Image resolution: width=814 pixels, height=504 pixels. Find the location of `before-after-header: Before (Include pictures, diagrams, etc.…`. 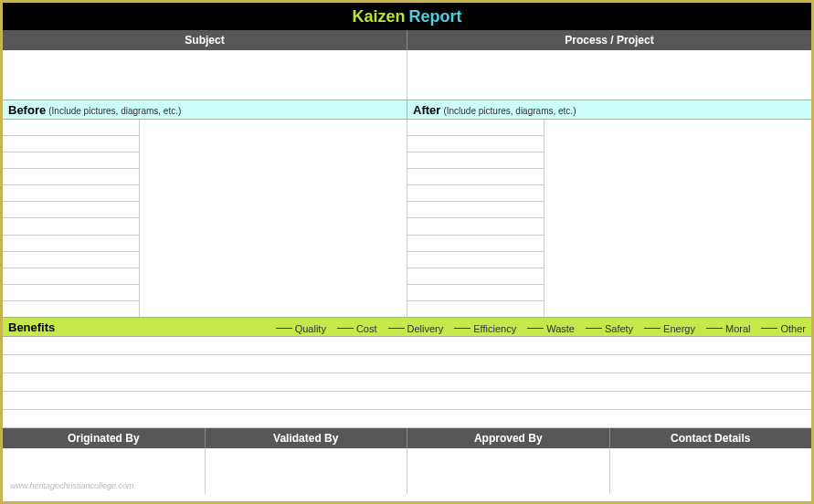

before-after-header: Before (Include pictures, diagrams, etc.… is located at coordinates (407, 110).